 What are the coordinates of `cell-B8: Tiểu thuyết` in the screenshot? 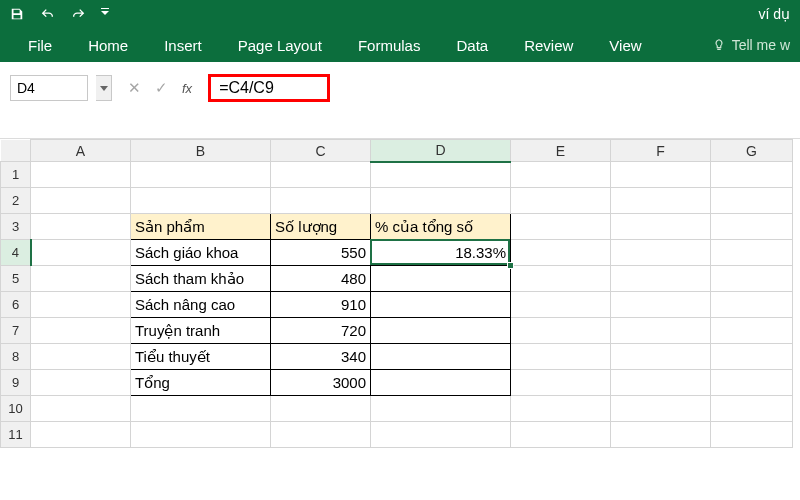 It's located at (201, 357).